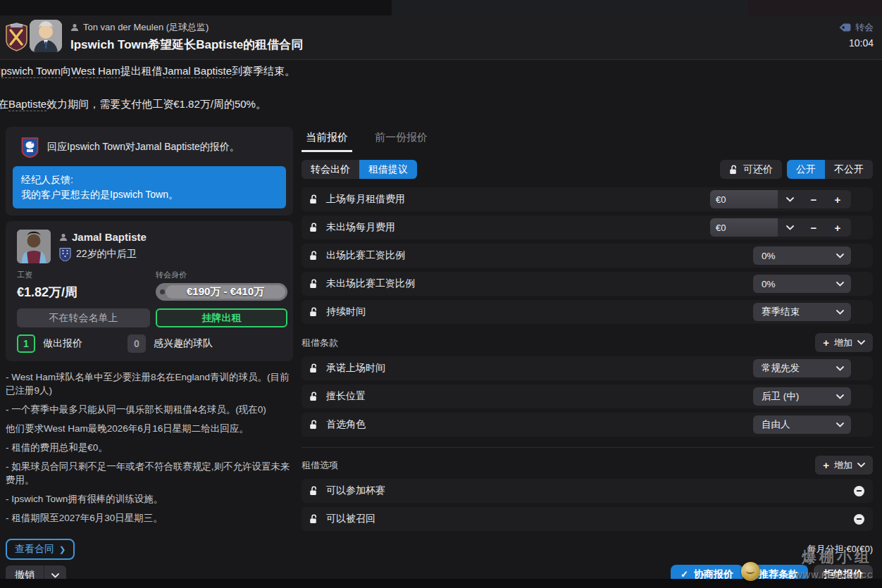 This screenshot has width=882, height=588. Describe the element at coordinates (221, 318) in the screenshot. I see `loan-listed-button: 挂牌出租` at that location.